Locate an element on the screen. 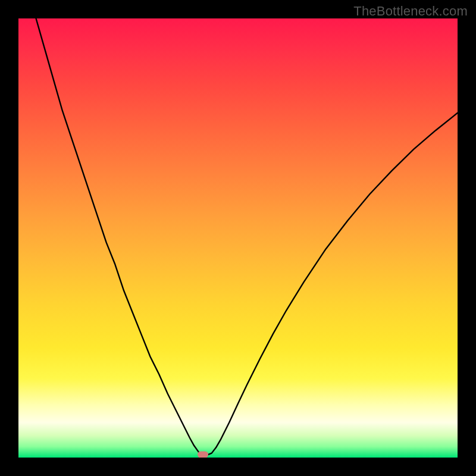 This screenshot has width=476, height=476. watermark-text: TheBottleneck.com is located at coordinates (411, 11).